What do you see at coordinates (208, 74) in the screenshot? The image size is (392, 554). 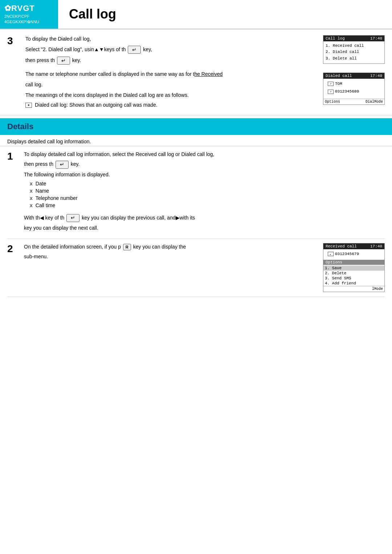 I see `note1-underline: he Received` at bounding box center [208, 74].